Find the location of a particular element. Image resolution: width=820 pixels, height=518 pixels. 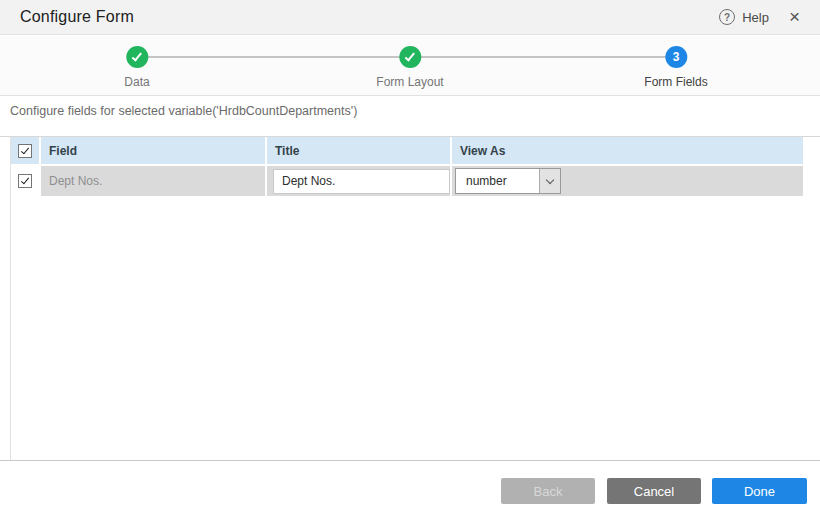

wizard-stepper: Data Form Layout 3 Form Fields is located at coordinates (410, 66).